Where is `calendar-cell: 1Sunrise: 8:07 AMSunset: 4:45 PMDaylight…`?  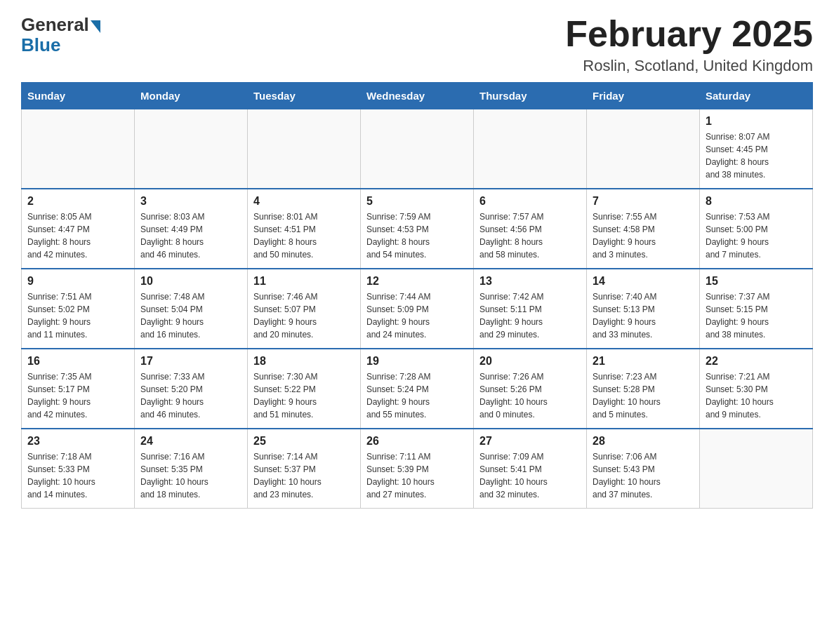 calendar-cell: 1Sunrise: 8:07 AMSunset: 4:45 PMDaylight… is located at coordinates (757, 149).